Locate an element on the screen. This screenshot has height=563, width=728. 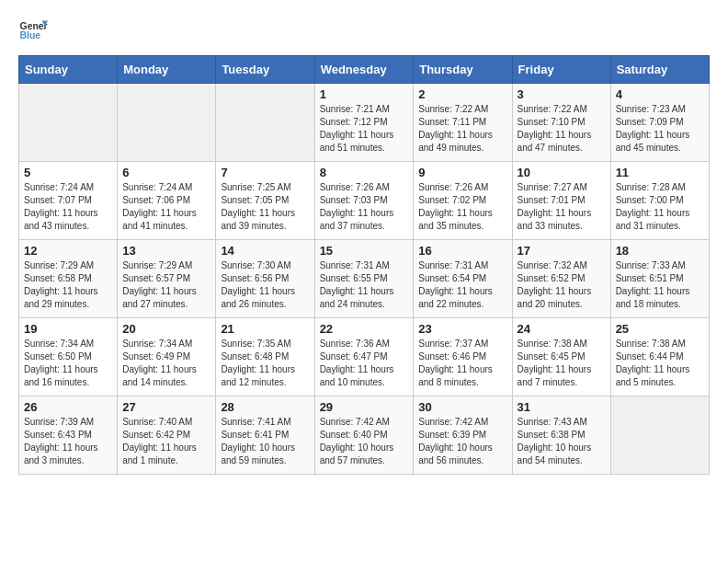
calendar-cell: 21Sunrise: 7:35 AM Sunset: 6:48 PM Dayli… is located at coordinates (265, 357).